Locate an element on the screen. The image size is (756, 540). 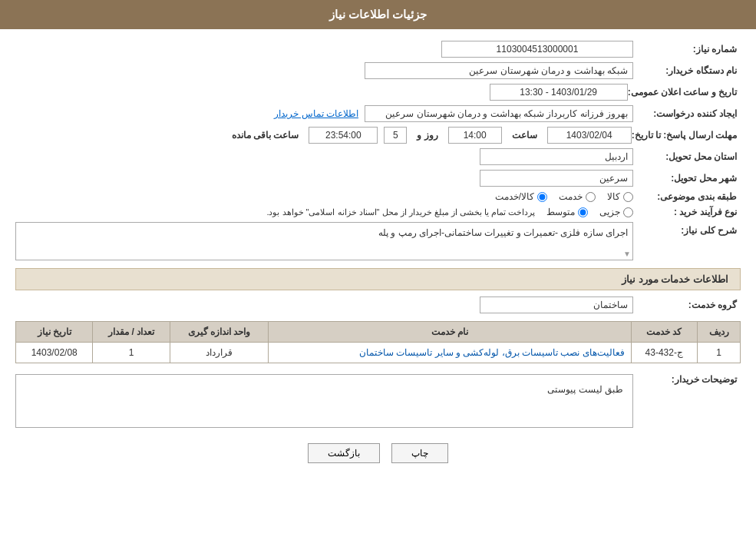
service-group-value: ساختمان is located at coordinates (324, 305).